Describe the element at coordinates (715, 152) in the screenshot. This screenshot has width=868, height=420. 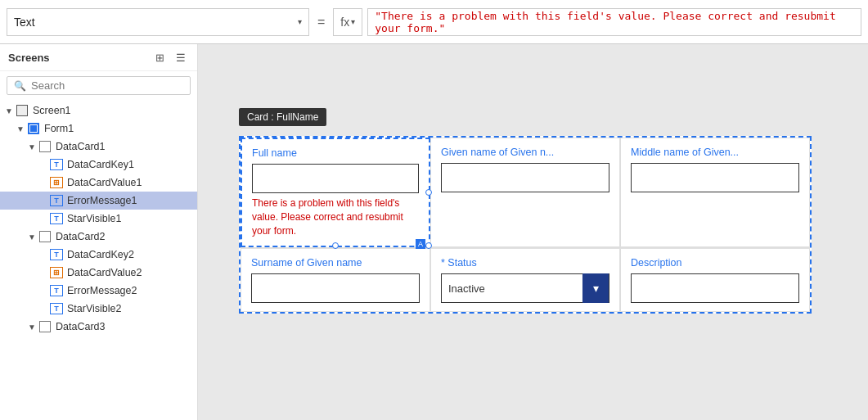
I see `label-middlename: Middle name of Given...` at that location.